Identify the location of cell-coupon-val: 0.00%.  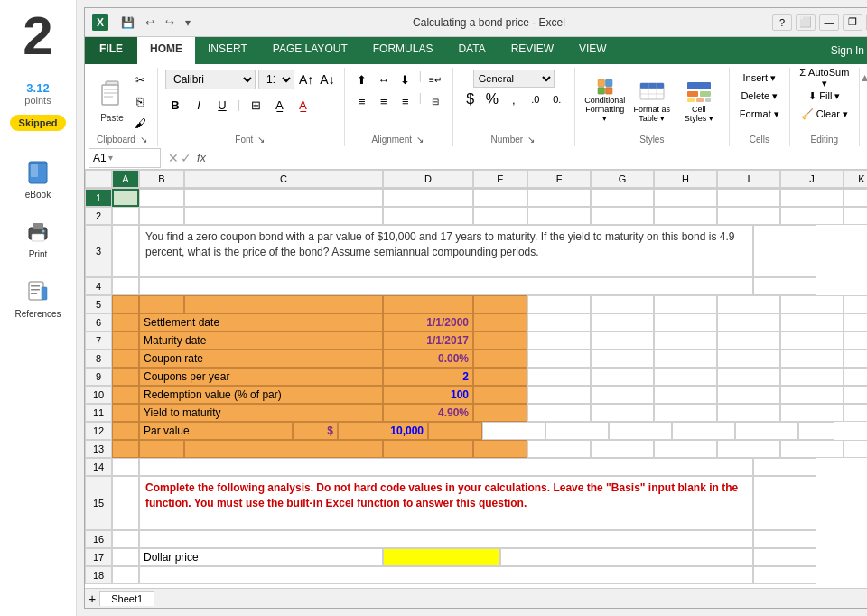
(428, 359).